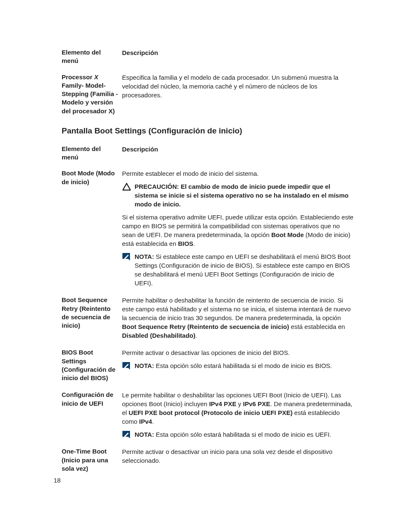  Describe the element at coordinates (208, 460) in the screenshot. I see `row-one-time-boot: One-Time Boot (Inicio para una sola vez)…` at that location.